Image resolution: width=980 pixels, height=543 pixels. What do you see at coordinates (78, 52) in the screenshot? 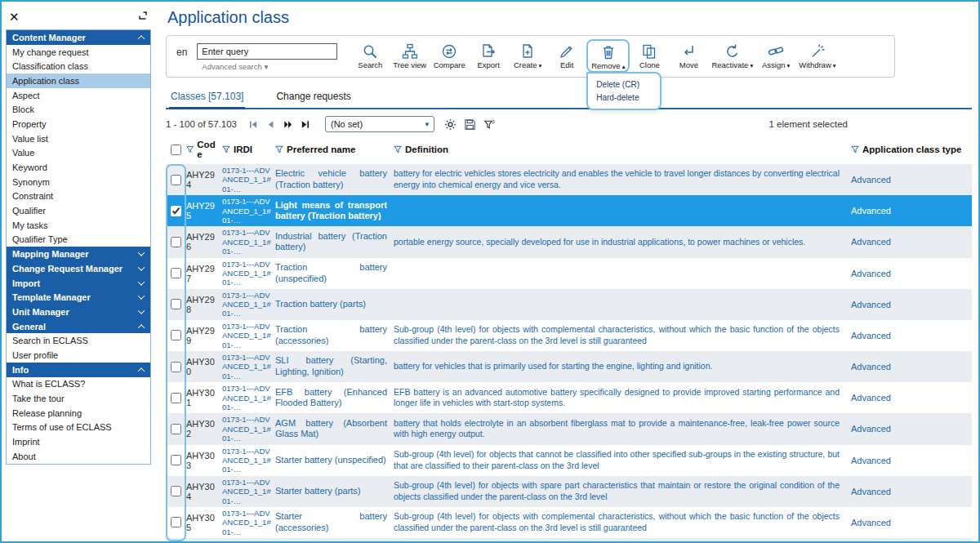
I see `sidebar-item-my-change-request: My change request` at bounding box center [78, 52].